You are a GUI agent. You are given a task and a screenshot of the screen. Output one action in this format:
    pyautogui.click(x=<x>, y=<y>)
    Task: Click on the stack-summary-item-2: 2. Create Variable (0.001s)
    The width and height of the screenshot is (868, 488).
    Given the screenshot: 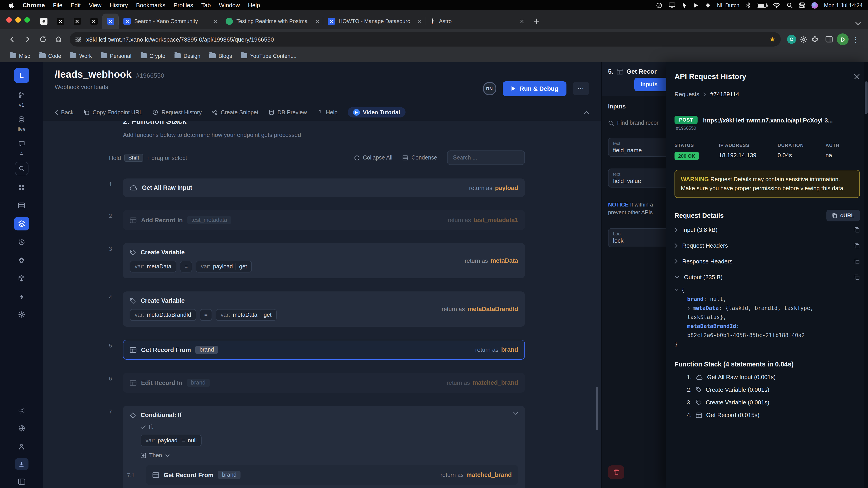 What is the action you would take?
    pyautogui.click(x=767, y=390)
    